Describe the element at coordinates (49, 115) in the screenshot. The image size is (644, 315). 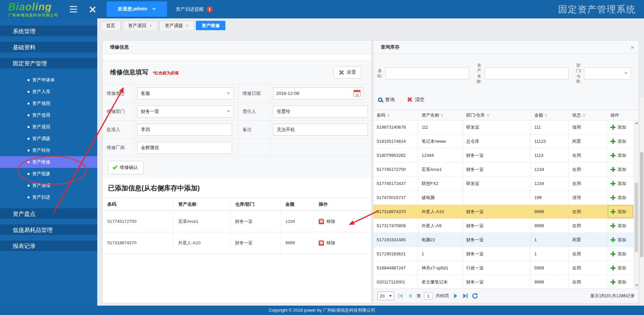
I see `sidebar-item: 资产借用` at that location.